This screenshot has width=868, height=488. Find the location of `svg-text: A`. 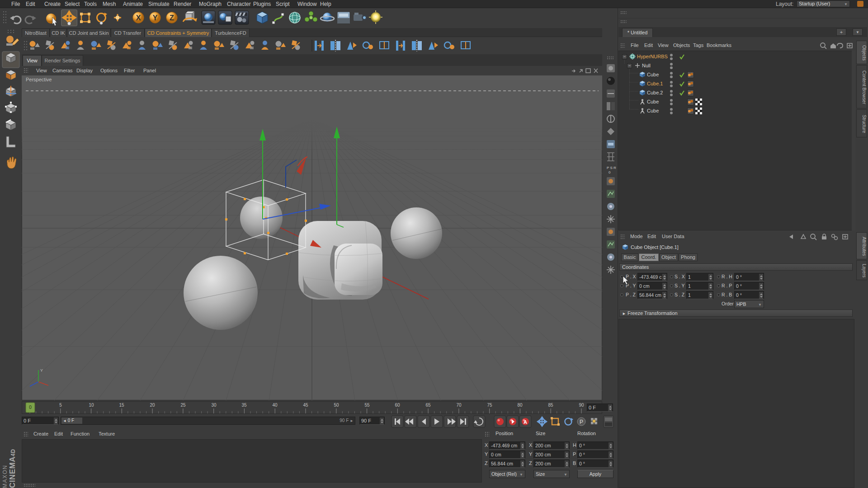

svg-text: A is located at coordinates (525, 422).